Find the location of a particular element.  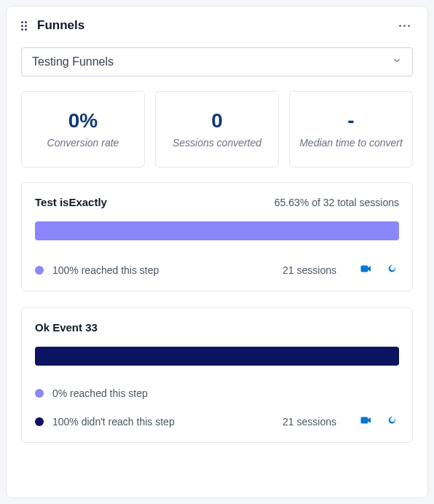

drag-handle-icon is located at coordinates (25, 26).